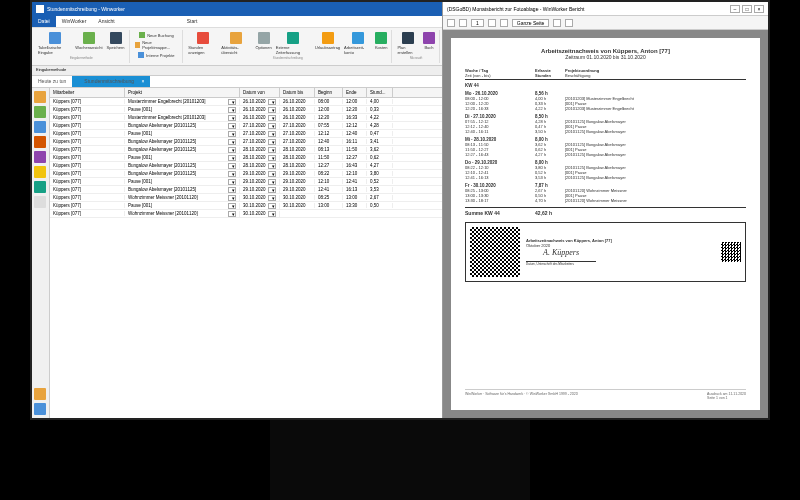 The height and width of the screenshot is (500, 800). What do you see at coordinates (731, 252) in the screenshot?
I see `qr-code-small-icon` at bounding box center [731, 252].